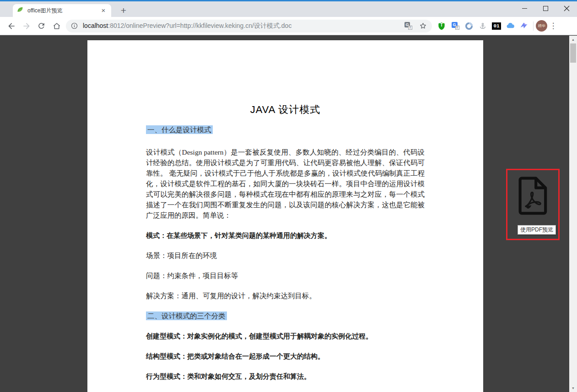 The image size is (577, 392). What do you see at coordinates (545, 8) in the screenshot?
I see `maximize-button` at bounding box center [545, 8].